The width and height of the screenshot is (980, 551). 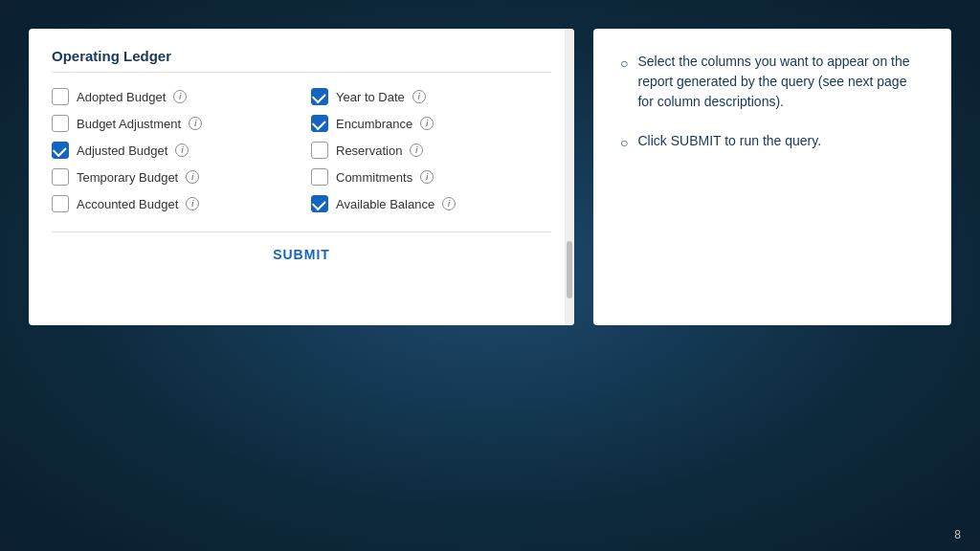 What do you see at coordinates (772, 102) in the screenshot?
I see `info-list: ○ Select the columns you want to appear …` at bounding box center [772, 102].